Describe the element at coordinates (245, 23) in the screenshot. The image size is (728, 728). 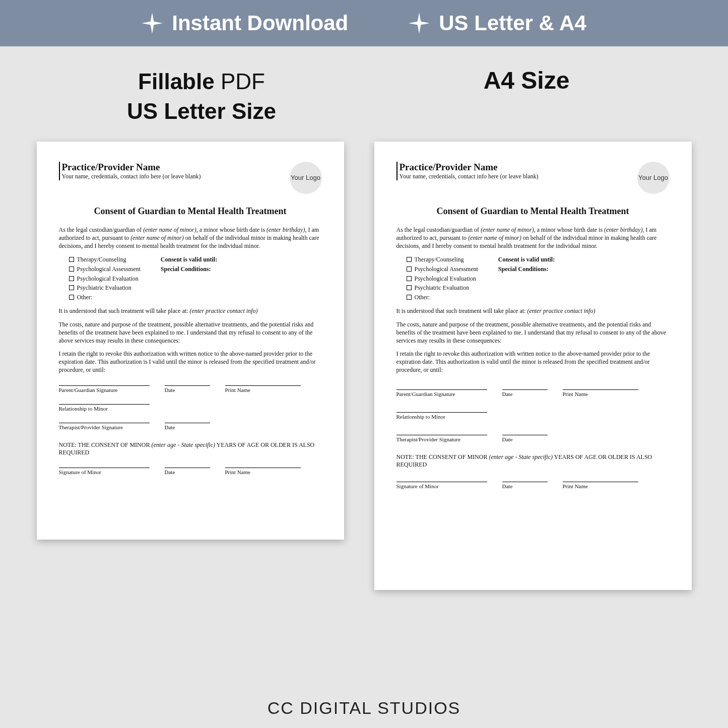
I see `banner-item-download: Instant Download` at that location.